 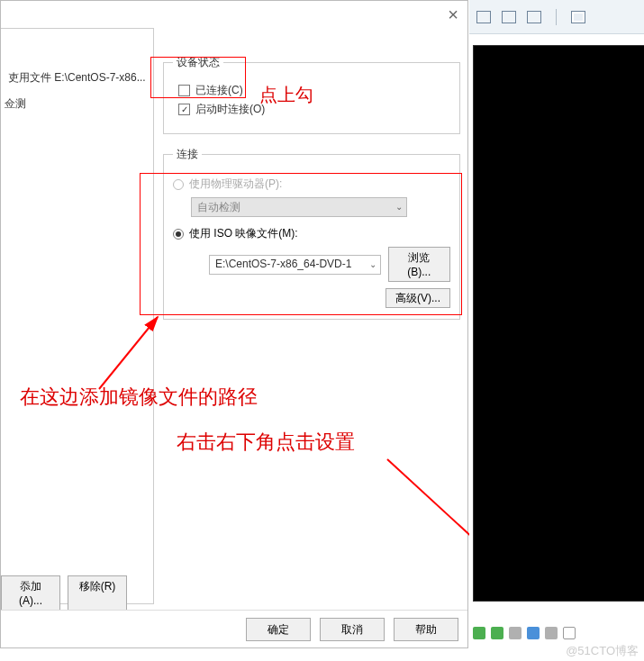 What do you see at coordinates (299, 207) in the screenshot?
I see `physical-drive-select: 自动检测 ⌄` at bounding box center [299, 207].